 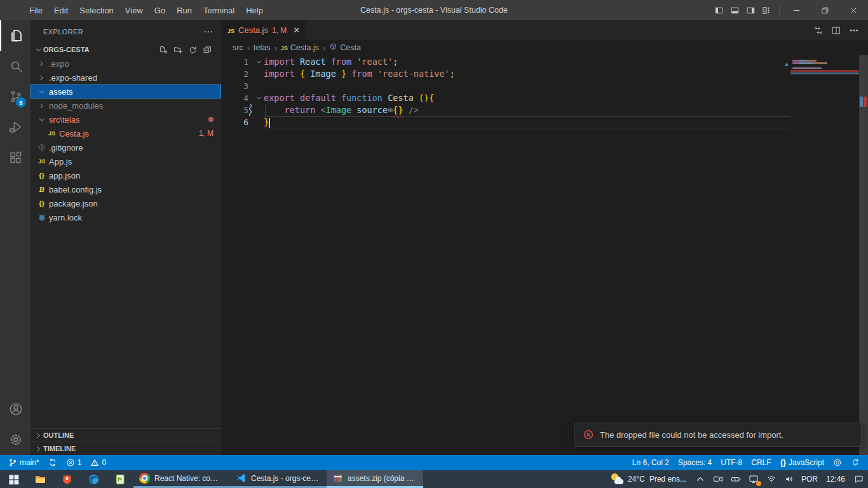 What do you see at coordinates (36, 10) in the screenshot?
I see `menu-file: File` at bounding box center [36, 10].